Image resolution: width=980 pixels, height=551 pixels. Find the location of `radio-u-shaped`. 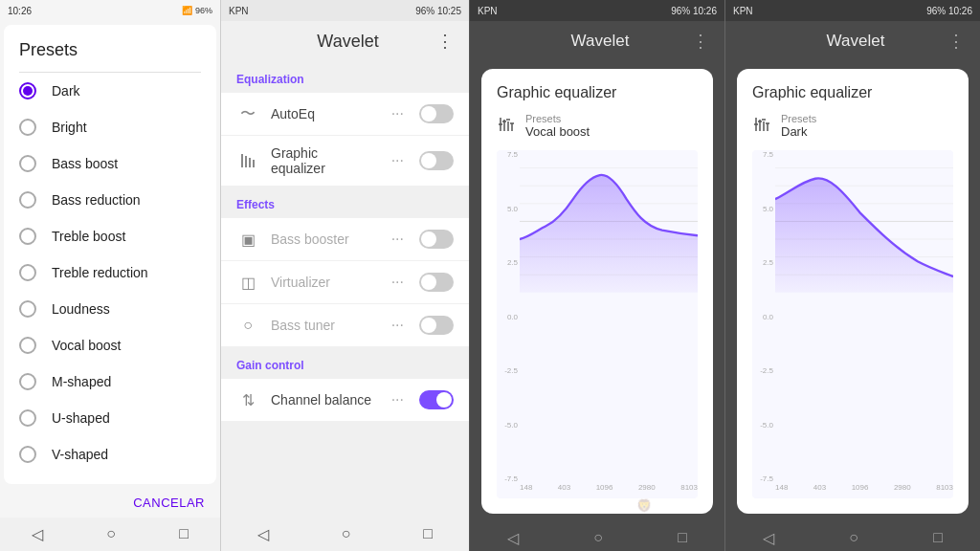

radio-u-shaped is located at coordinates (28, 418).